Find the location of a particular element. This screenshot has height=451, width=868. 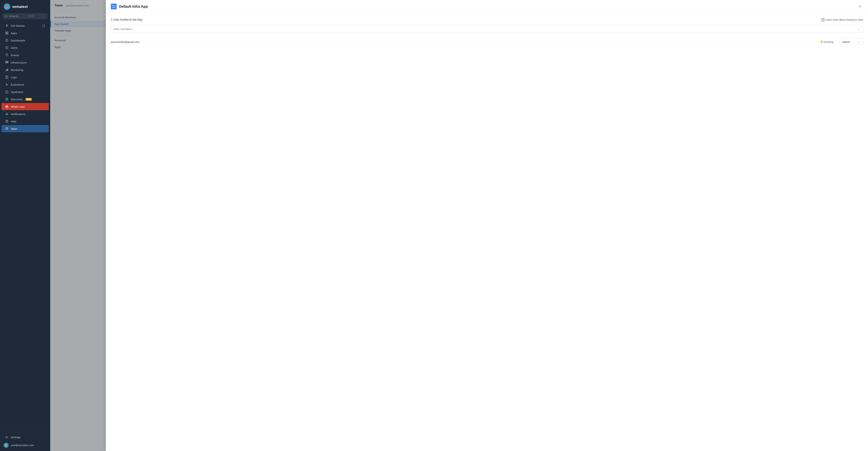

sidebar-item-synthetics: Synthetics is located at coordinates (25, 92).